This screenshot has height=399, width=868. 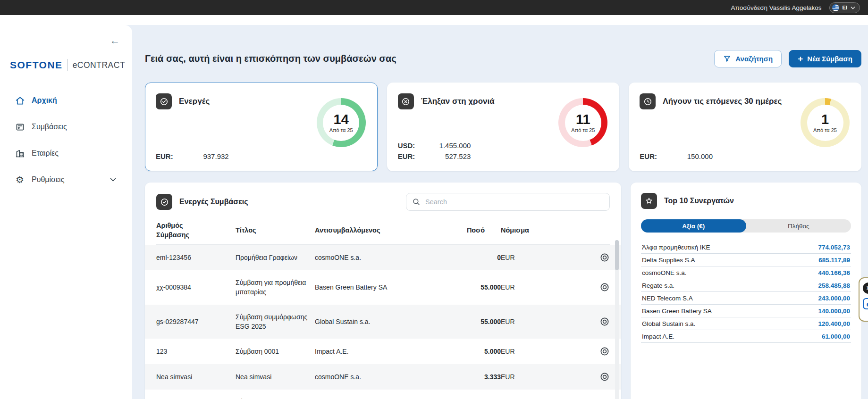 What do you see at coordinates (20, 101) in the screenshot?
I see `home-icon` at bounding box center [20, 101].